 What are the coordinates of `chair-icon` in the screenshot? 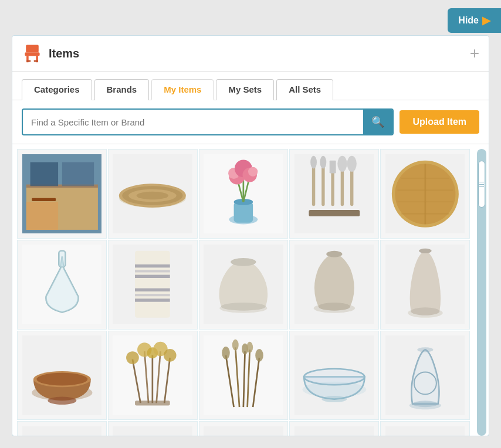 It's located at (32, 53).